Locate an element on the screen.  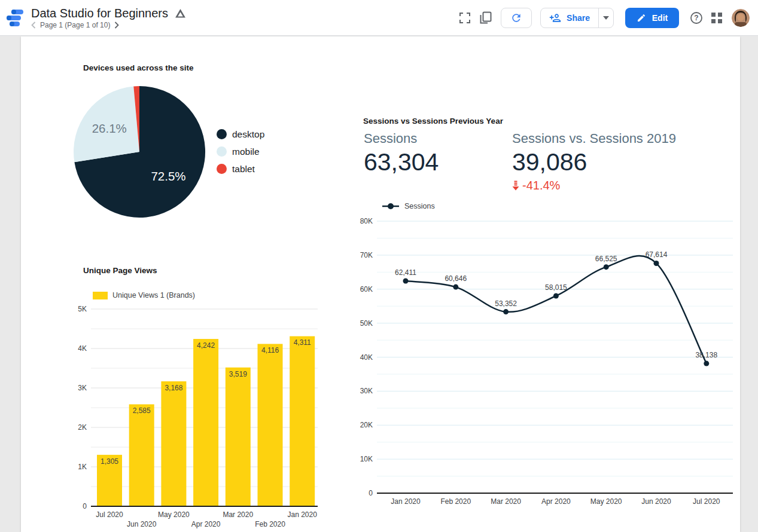
legend-item-desktop: desktop is located at coordinates (241, 134).